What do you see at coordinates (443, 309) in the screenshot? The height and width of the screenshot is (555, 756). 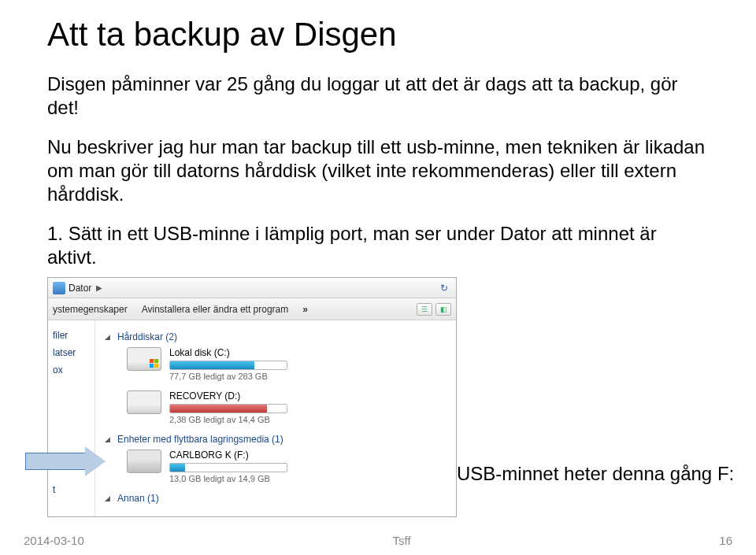 I see `view-pane-icon: ◧` at bounding box center [443, 309].